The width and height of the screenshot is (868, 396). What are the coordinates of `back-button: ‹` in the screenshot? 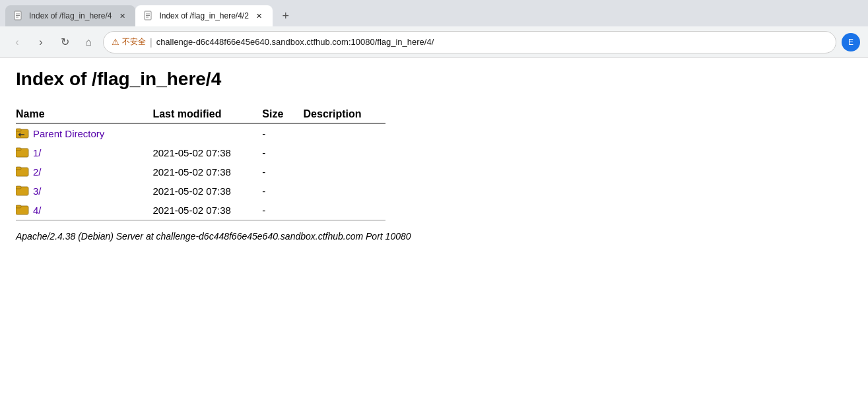 It's located at (17, 42).